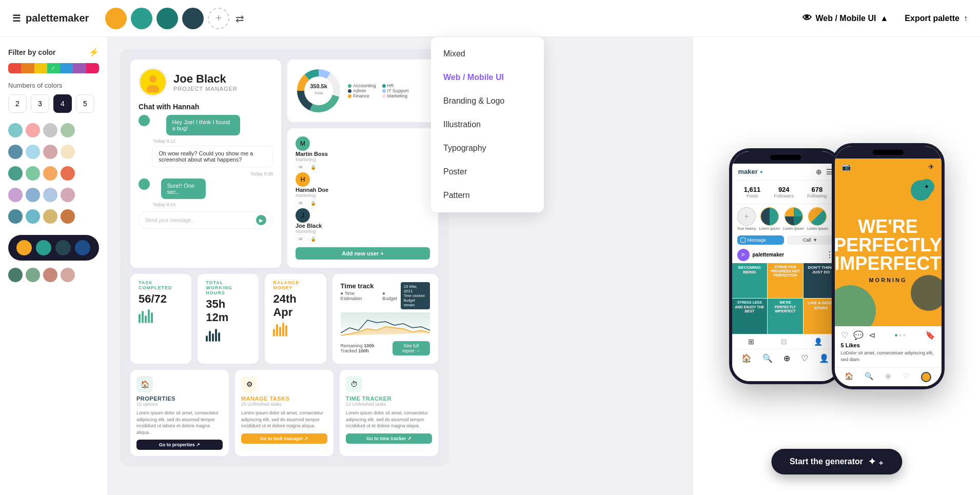 This screenshot has height=495, width=980. I want to click on category-poster: Poster, so click(487, 172).